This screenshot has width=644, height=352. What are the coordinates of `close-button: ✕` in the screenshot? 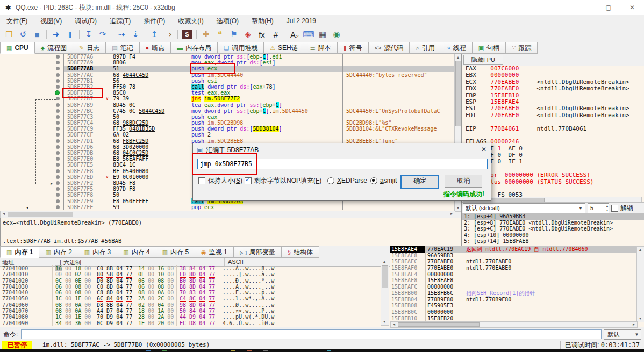 It's located at (632, 8).